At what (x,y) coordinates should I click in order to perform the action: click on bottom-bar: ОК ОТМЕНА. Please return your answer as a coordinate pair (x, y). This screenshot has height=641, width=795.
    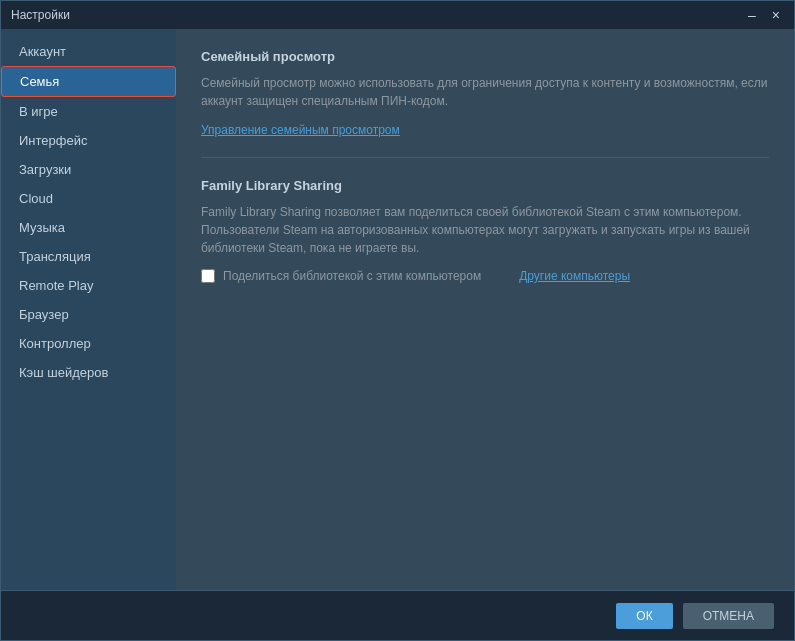
    Looking at the image, I should click on (398, 615).